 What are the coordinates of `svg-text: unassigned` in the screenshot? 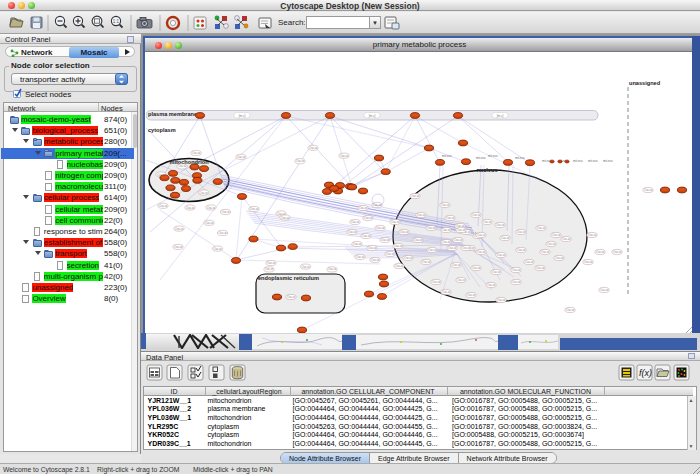 It's located at (645, 83).